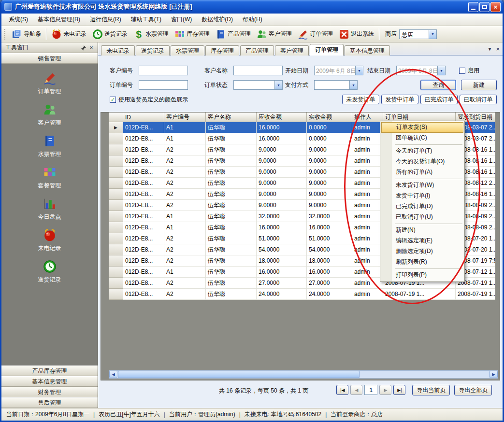 The width and height of the screenshot is (504, 422). What do you see at coordinates (116, 127) in the screenshot?
I see `row-selector: ▶` at bounding box center [116, 127].